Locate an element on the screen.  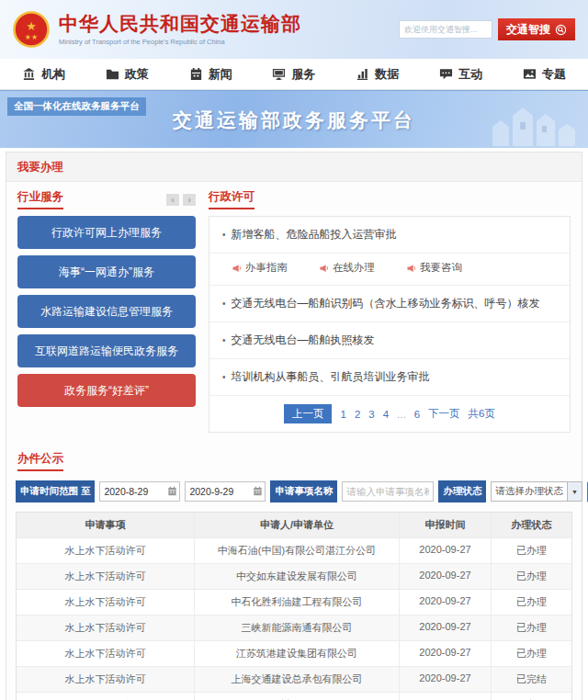
chevron-down-icon is located at coordinates (574, 491).